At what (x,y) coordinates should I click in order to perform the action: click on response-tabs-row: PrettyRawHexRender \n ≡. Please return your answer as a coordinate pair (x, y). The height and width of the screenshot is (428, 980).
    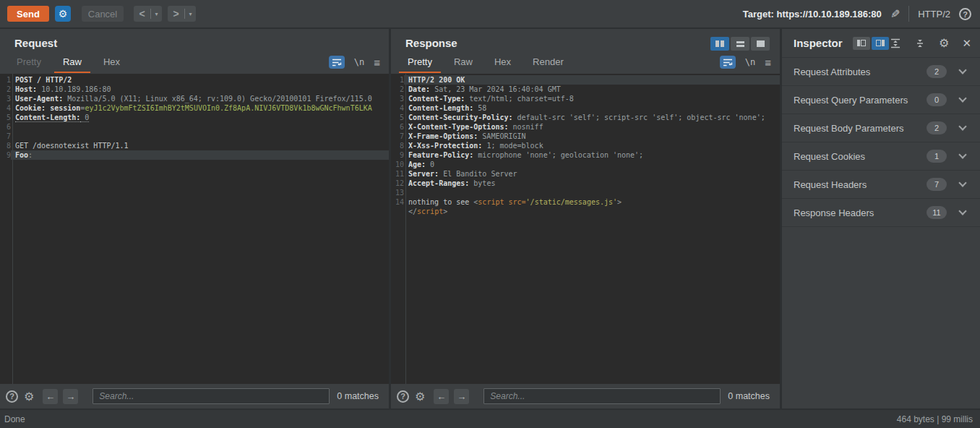
    Looking at the image, I should click on (585, 62).